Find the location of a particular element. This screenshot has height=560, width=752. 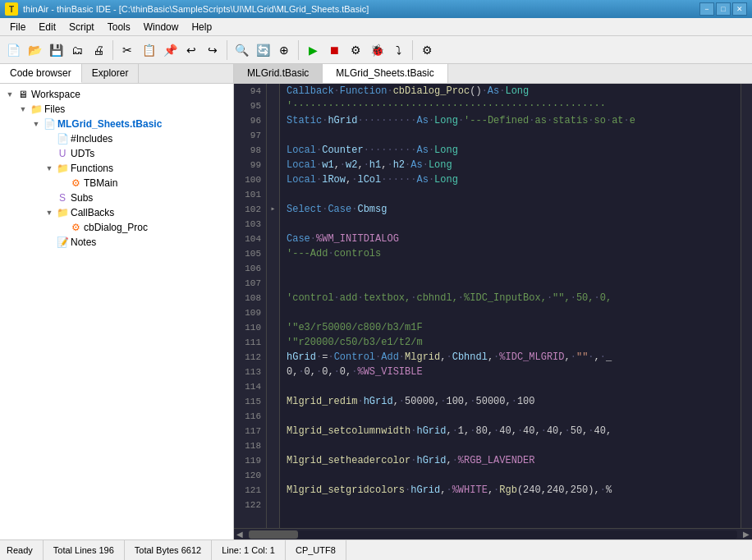

code-line: '---Add·controls is located at coordinates (511, 254).